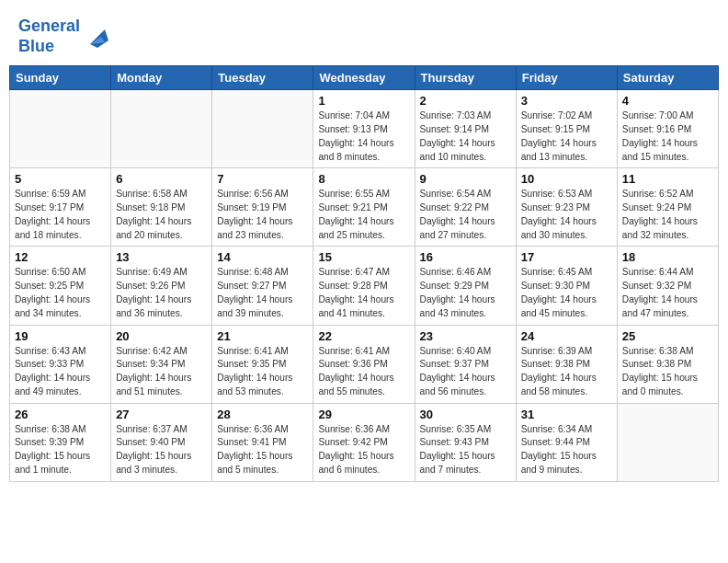 The image size is (728, 563). What do you see at coordinates (263, 364) in the screenshot?
I see `calendar-cell: 21Sunrise: 6:41 AMSunset: 9:35 PMDayligh…` at bounding box center [263, 364].